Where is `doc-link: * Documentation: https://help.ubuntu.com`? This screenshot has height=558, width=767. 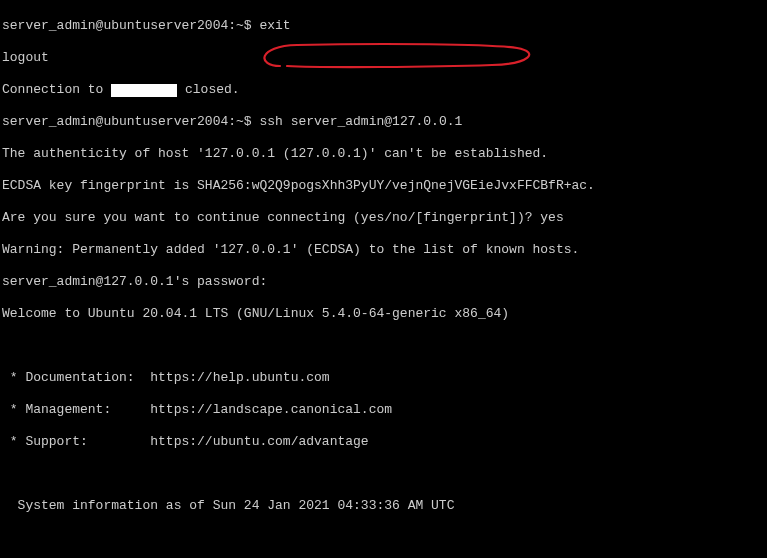 doc-link: * Documentation: https://help.ubuntu.com is located at coordinates (384, 378).